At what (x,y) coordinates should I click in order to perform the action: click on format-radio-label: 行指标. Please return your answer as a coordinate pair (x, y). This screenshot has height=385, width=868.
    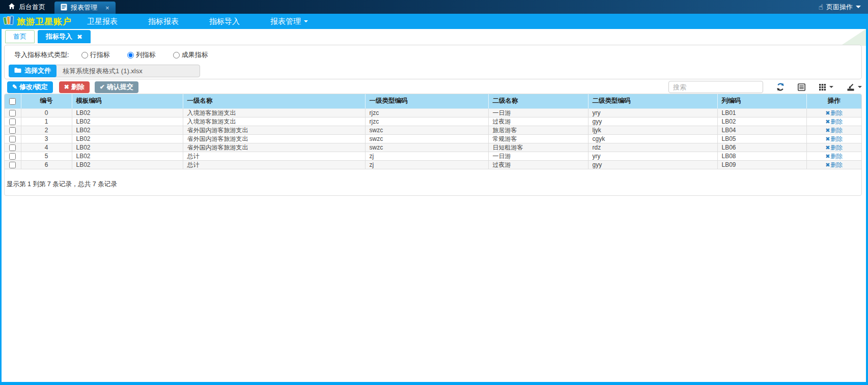
    Looking at the image, I should click on (100, 55).